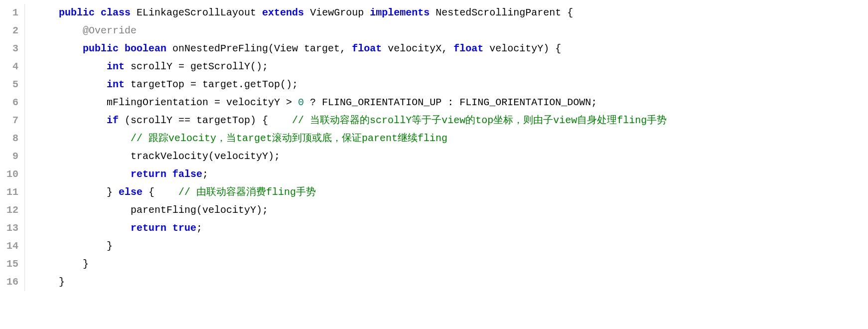  I want to click on code-line: parentFling(velocityY);, so click(451, 210).